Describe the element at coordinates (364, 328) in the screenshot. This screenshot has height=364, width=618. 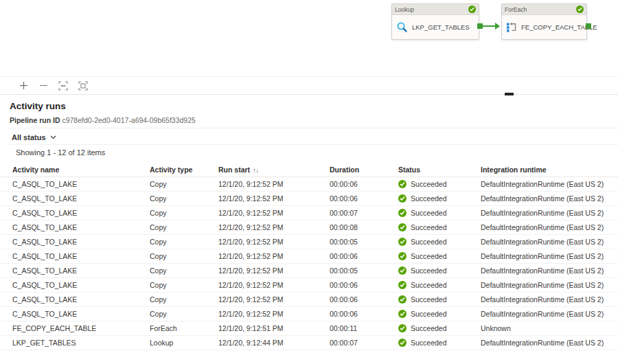
I see `cell-duration: 00:00:11` at that location.